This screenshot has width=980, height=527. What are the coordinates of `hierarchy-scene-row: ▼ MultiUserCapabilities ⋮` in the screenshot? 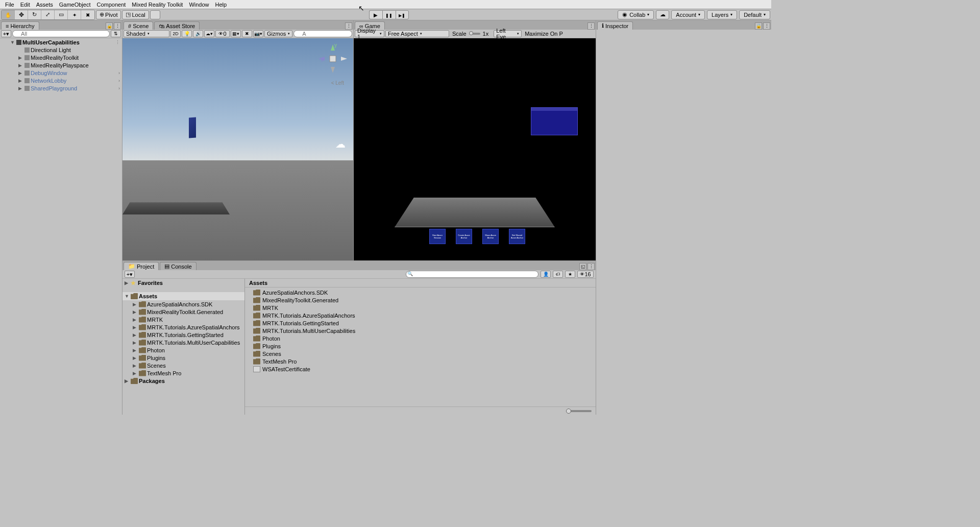 It's located at (61, 42).